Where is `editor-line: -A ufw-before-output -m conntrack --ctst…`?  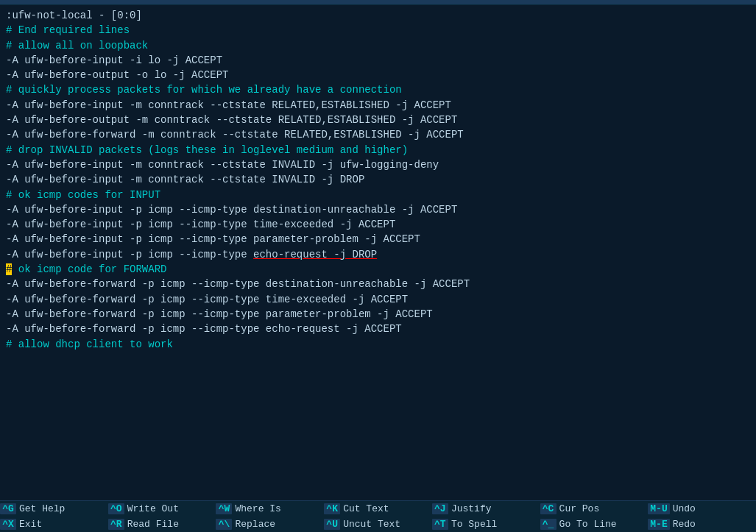
editor-line: -A ufw-before-output -m conntrack --ctst… is located at coordinates (378, 120).